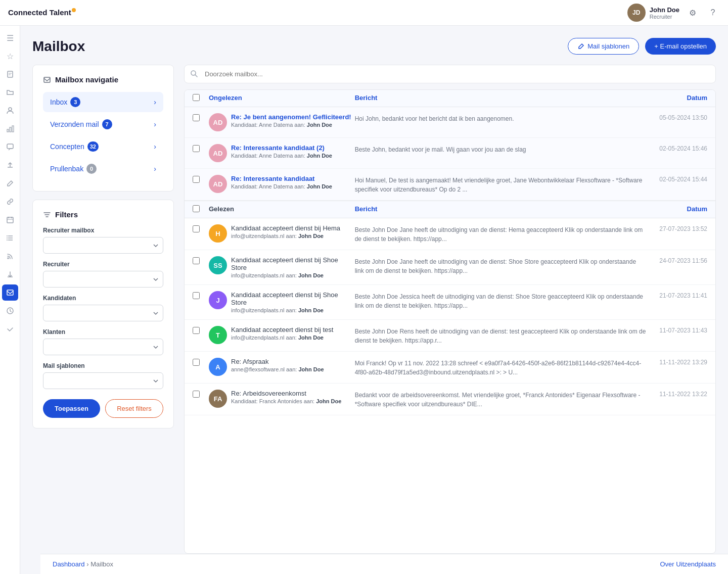 This screenshot has height=574, width=728. Describe the element at coordinates (677, 362) in the screenshot. I see `row-date-read-4: 11-11-2022 13:29` at that location.